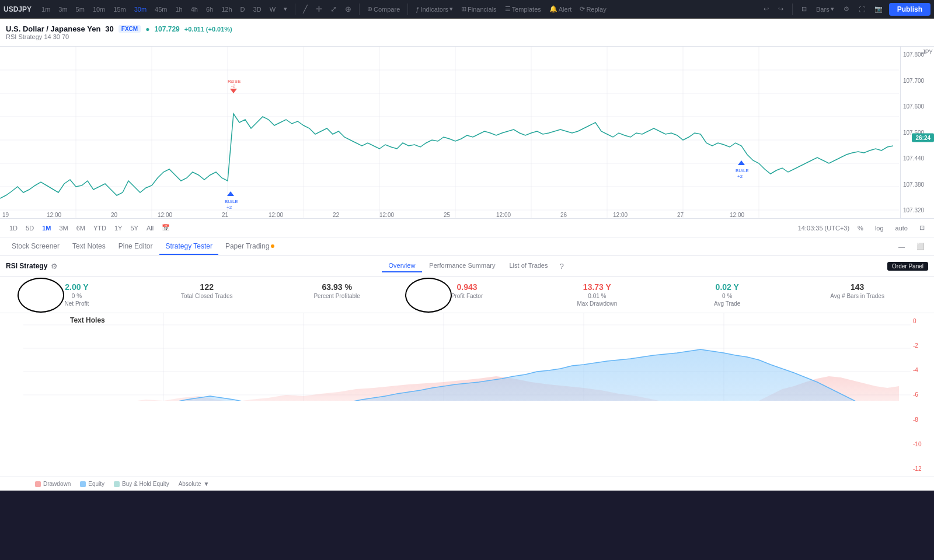 The height and width of the screenshot is (560, 934). What do you see at coordinates (30, 228) in the screenshot?
I see `period-5d: 5D` at bounding box center [30, 228].